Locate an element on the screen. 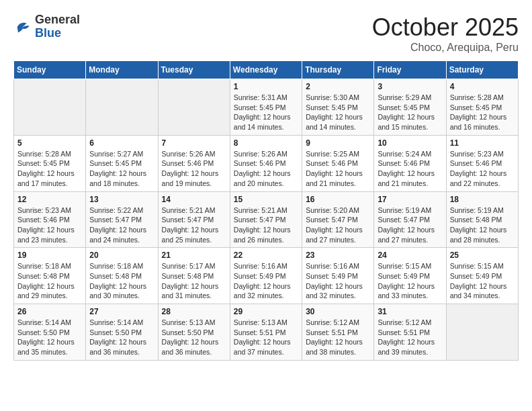 The width and height of the screenshot is (532, 411). calendar-cell: 3Sunrise: 5:29 AM Sunset: 5:45 PM Daylig… is located at coordinates (410, 107).